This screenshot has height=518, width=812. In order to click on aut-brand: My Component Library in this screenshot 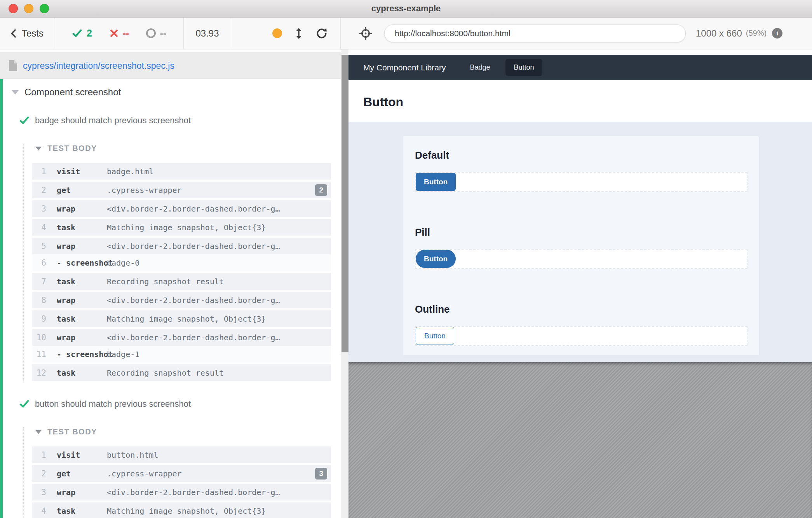, I will do `click(404, 68)`.